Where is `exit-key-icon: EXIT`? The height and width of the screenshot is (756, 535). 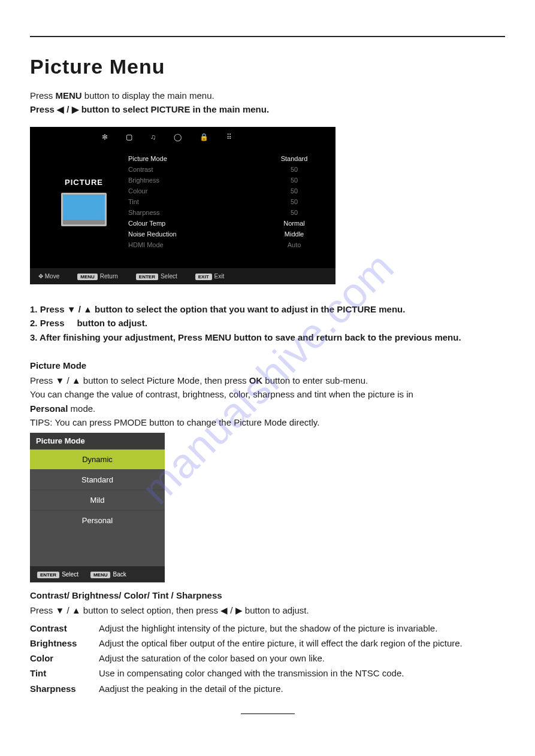
exit-key-icon: EXIT is located at coordinates (204, 277).